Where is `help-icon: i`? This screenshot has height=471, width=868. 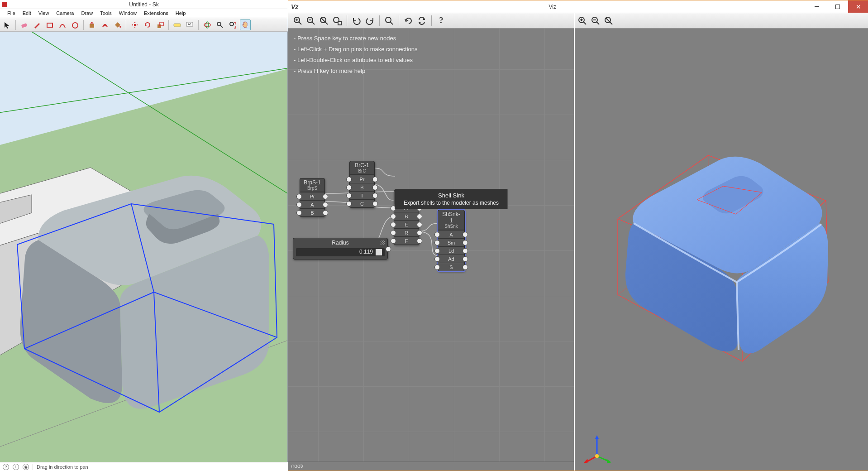
help-icon: i is located at coordinates (16, 467).